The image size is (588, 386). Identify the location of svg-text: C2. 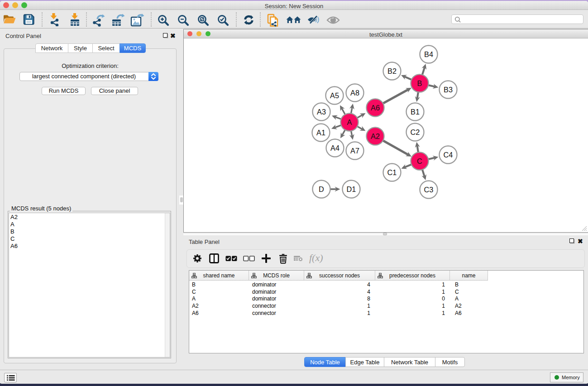
(416, 132).